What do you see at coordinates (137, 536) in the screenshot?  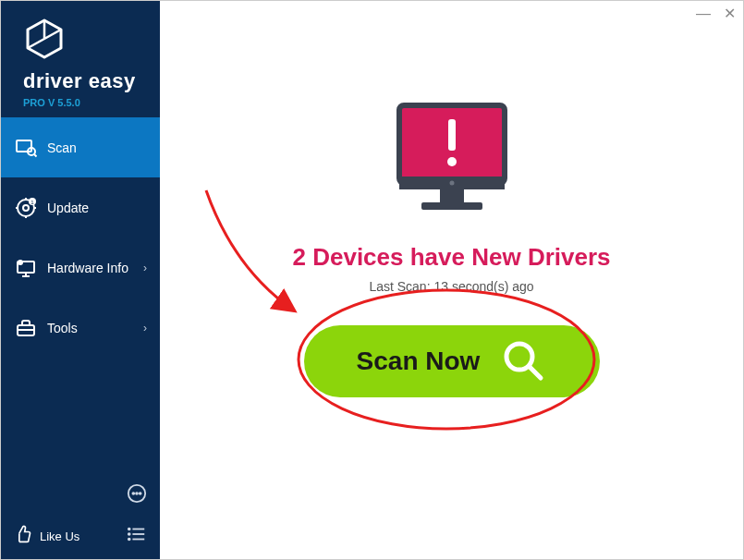 I see `menu-list-icon` at bounding box center [137, 536].